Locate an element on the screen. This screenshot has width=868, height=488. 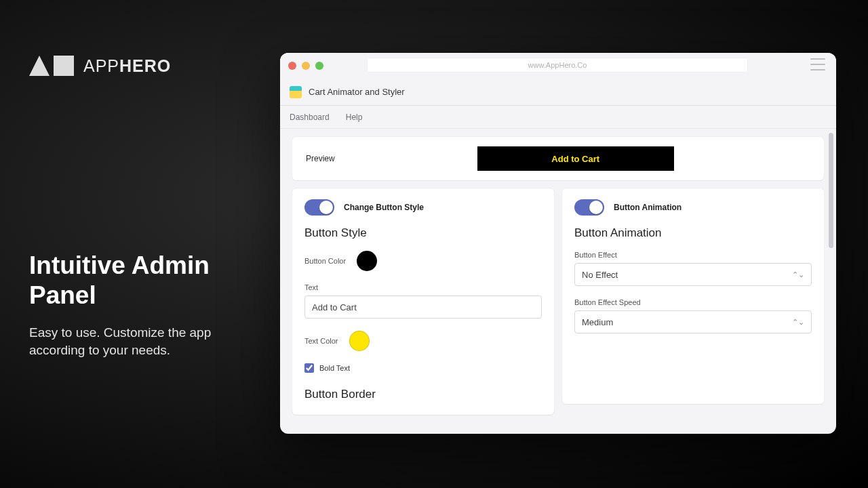
preview-card: Preview Add to Cart is located at coordinates (558, 159).